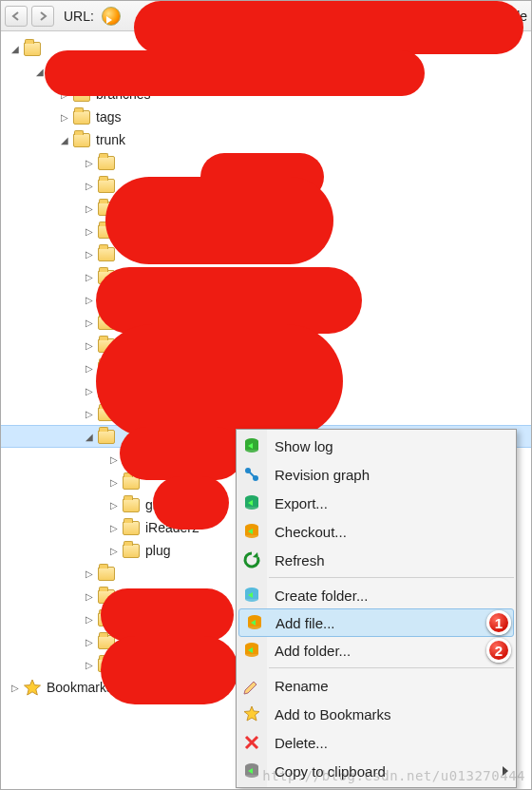 Image resolution: width=532 pixels, height=790 pixels. What do you see at coordinates (332, 715) in the screenshot?
I see `menu-item-label: Add to Bookmarks` at bounding box center [332, 715].